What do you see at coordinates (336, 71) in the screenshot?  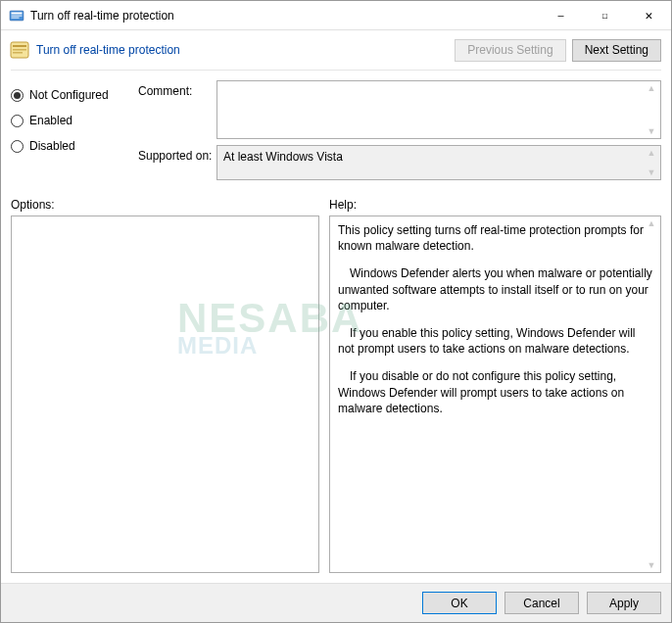 I see `divider` at bounding box center [336, 71].